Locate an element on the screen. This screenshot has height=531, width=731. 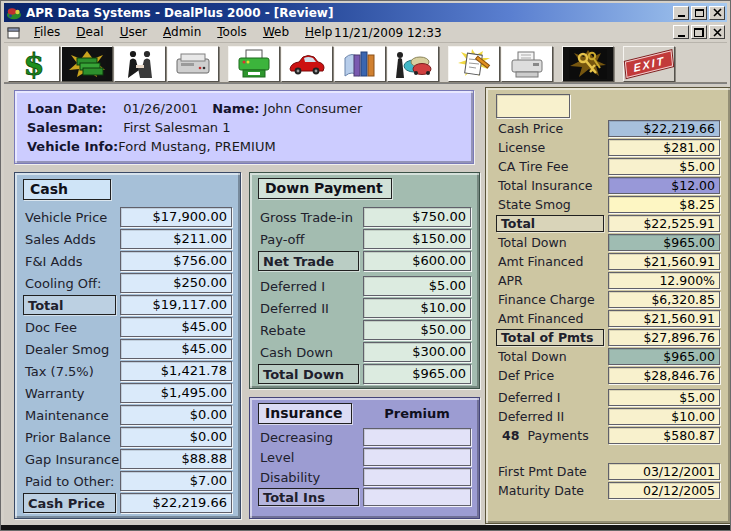
cash-row-value-field: $7.00 is located at coordinates (176, 481).